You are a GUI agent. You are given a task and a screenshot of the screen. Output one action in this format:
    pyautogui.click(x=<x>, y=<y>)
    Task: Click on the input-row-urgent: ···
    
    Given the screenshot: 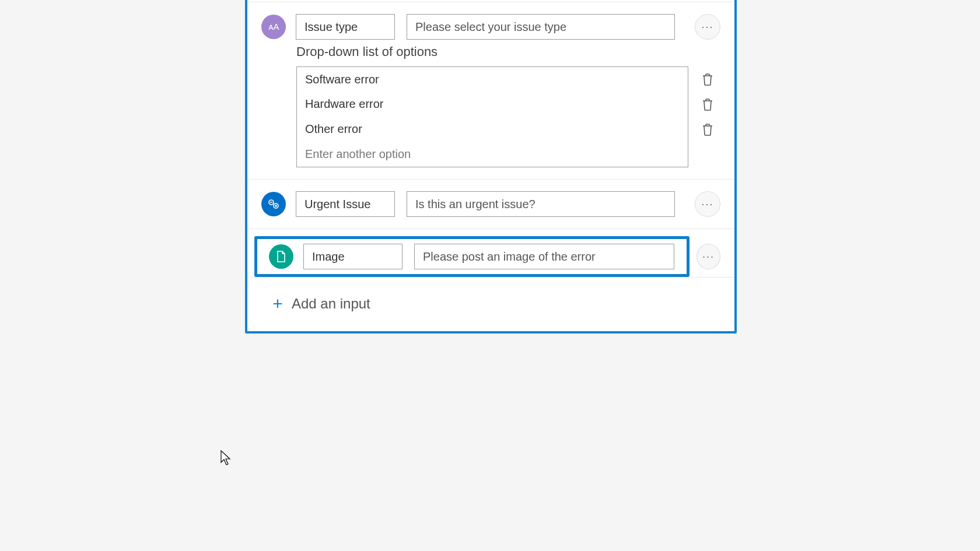 What is the action you would take?
    pyautogui.click(x=491, y=204)
    